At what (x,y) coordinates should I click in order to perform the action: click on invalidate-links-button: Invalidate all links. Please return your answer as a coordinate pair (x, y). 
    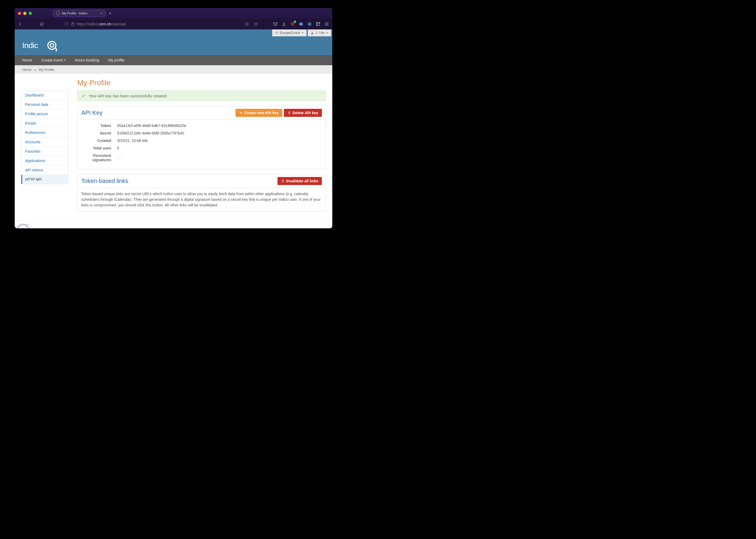
    Looking at the image, I should click on (300, 181).